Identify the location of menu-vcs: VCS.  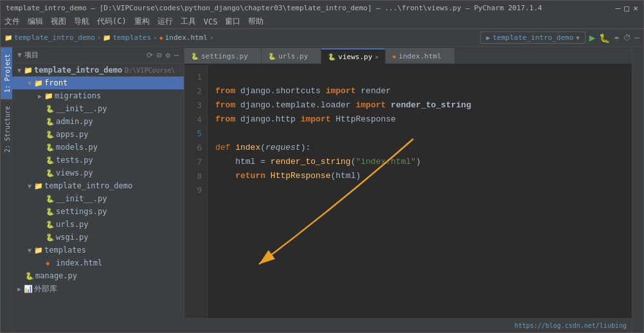
(211, 22).